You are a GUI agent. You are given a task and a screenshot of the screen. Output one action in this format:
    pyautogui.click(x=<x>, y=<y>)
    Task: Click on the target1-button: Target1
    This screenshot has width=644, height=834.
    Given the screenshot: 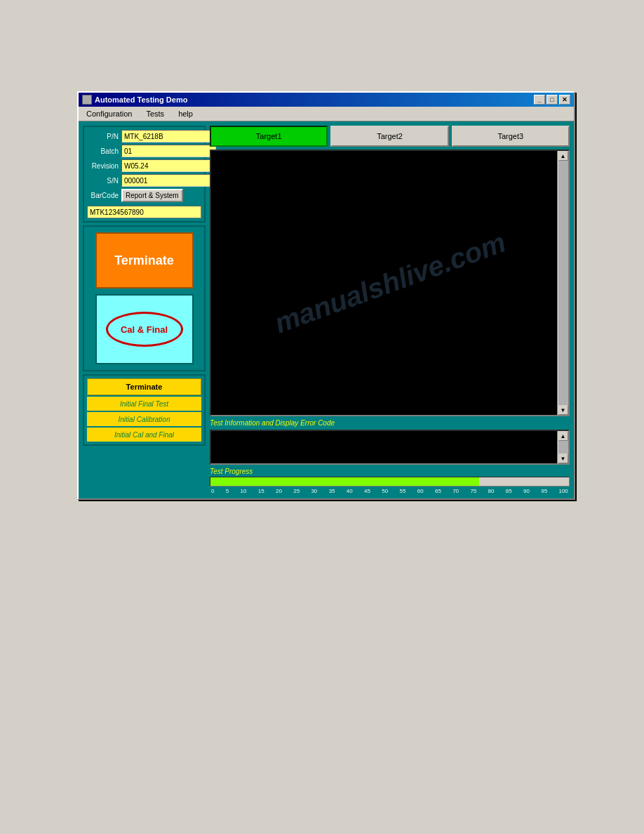 What is the action you would take?
    pyautogui.click(x=269, y=136)
    